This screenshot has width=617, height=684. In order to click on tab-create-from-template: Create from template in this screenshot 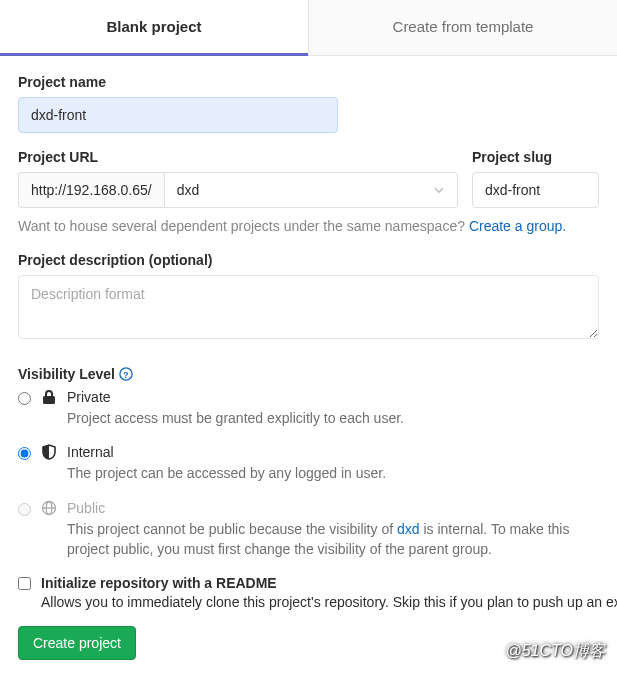, I will do `click(462, 28)`.